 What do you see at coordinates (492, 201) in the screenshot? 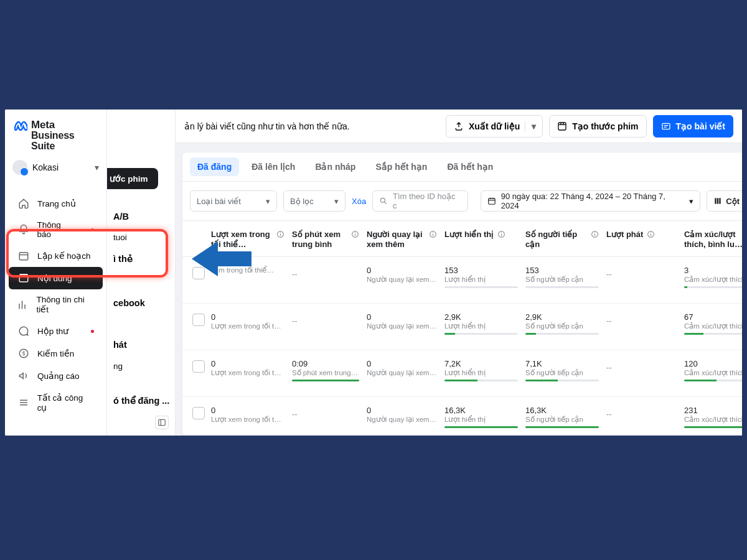
I see `calendar-icon` at bounding box center [492, 201].